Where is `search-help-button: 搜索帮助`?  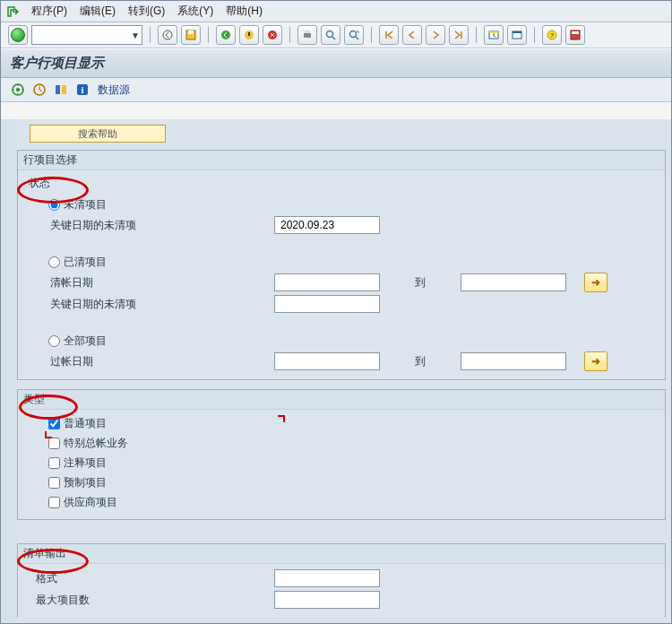 search-help-button: 搜索帮助 is located at coordinates (98, 134).